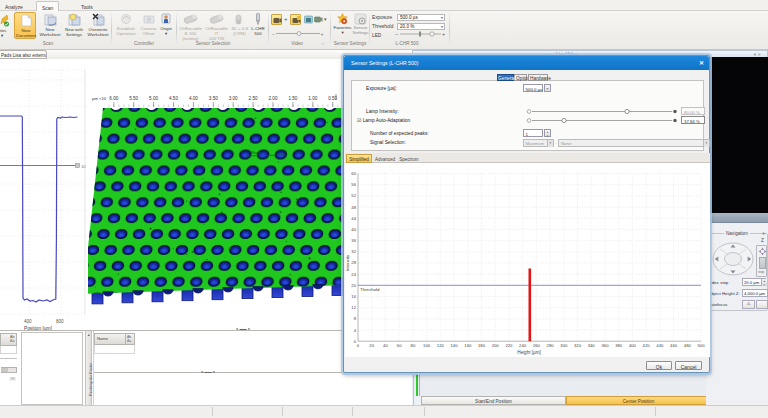 The width and height of the screenshot is (768, 418). I want to click on svg-text: 320, so click(578, 346).